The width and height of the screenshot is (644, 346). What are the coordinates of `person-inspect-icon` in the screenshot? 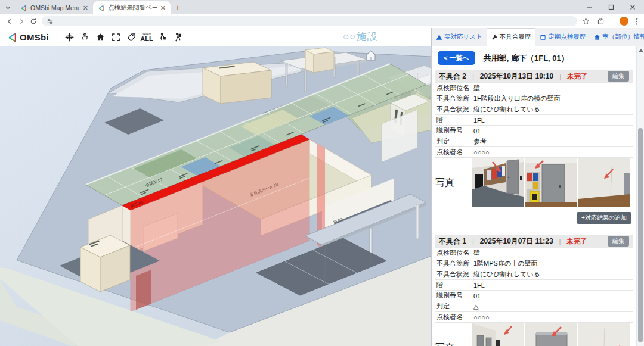 It's located at (162, 37).